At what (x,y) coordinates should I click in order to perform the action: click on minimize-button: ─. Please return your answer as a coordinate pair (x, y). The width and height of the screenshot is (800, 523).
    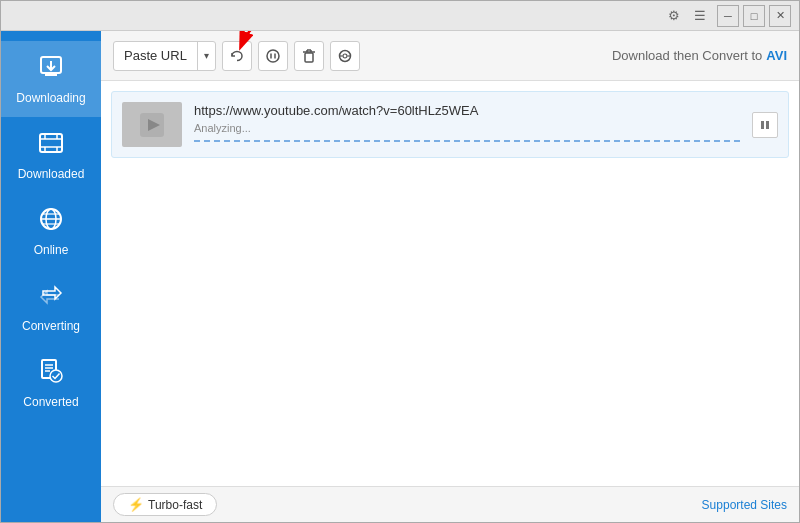
    Looking at the image, I should click on (728, 16).